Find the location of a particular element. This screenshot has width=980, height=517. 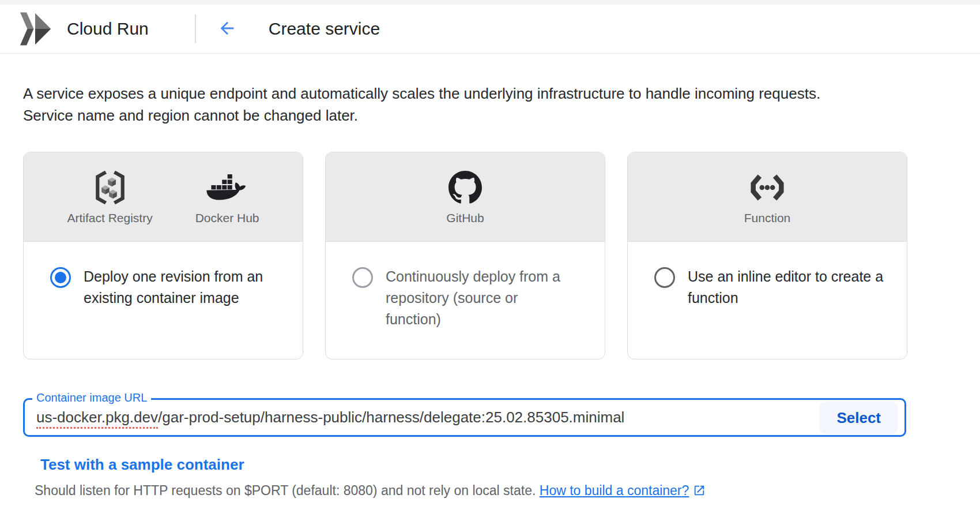

field-value-suffix: /gar-prod-setup/harness-public/harness/d… is located at coordinates (391, 417).